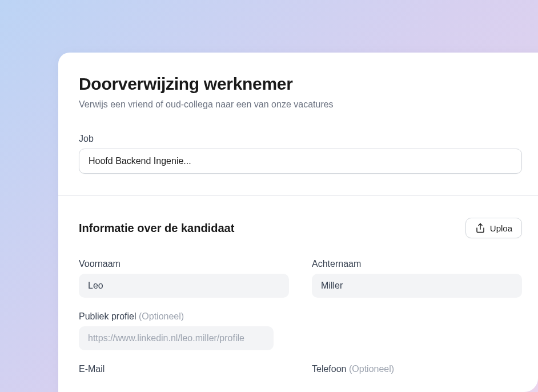 The height and width of the screenshot is (392, 538). What do you see at coordinates (184, 264) in the screenshot?
I see `first-name-label: Voornaam` at bounding box center [184, 264].